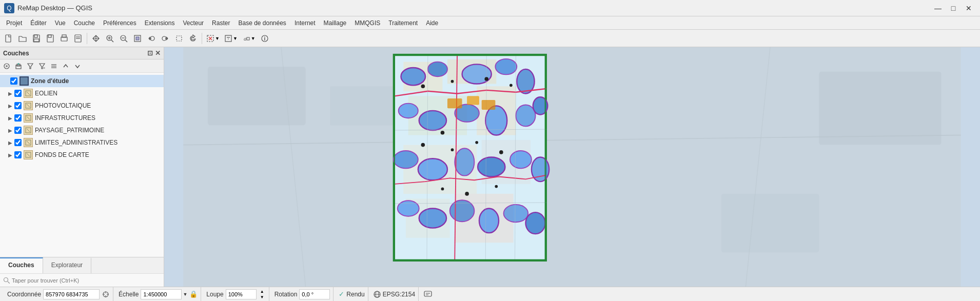 This screenshot has width=980, height=301. Describe the element at coordinates (61, 23) in the screenshot. I see `menu-vue: Vue` at that location.